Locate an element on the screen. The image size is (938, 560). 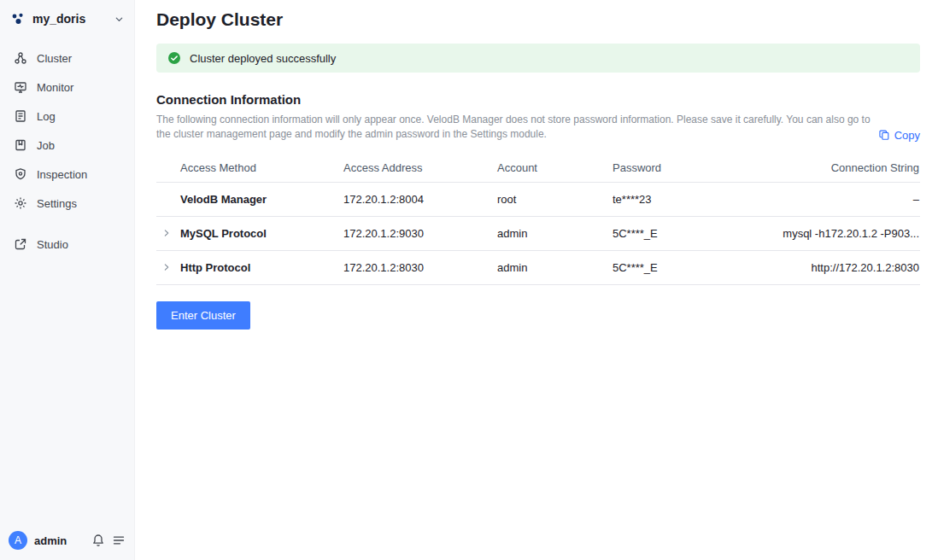
col-access-address: Access Address is located at coordinates (420, 168).